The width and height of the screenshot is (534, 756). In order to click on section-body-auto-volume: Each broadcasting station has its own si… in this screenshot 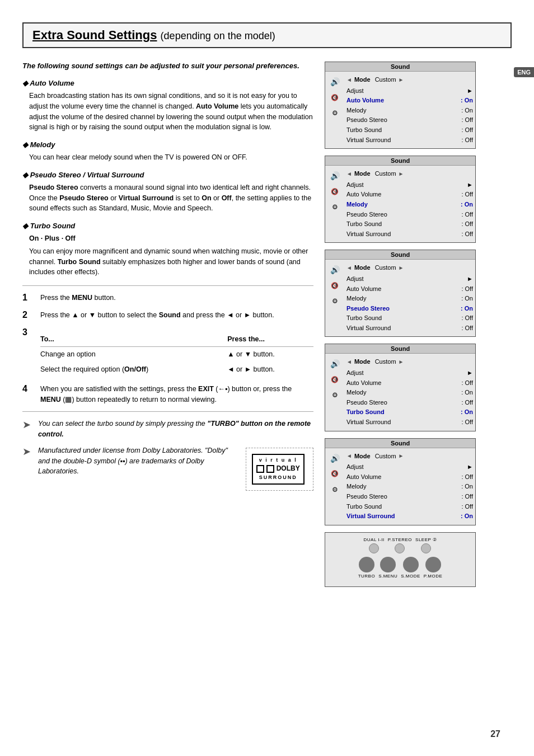, I will do `click(168, 112)`.